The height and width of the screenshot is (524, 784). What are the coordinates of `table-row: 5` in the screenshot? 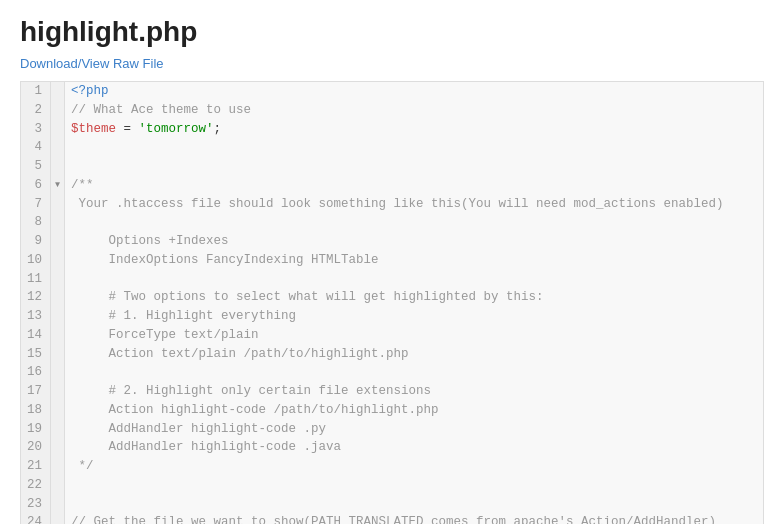 It's located at (392, 166).